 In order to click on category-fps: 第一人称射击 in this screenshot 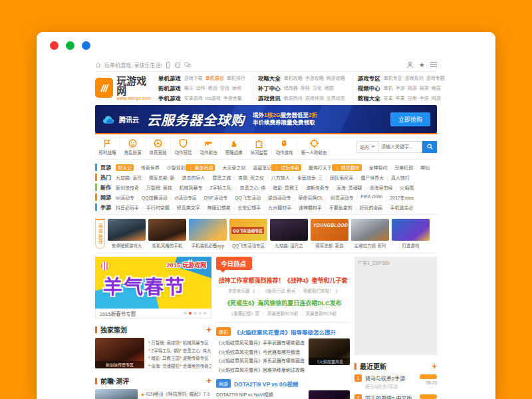, I will do `click(314, 147)`.